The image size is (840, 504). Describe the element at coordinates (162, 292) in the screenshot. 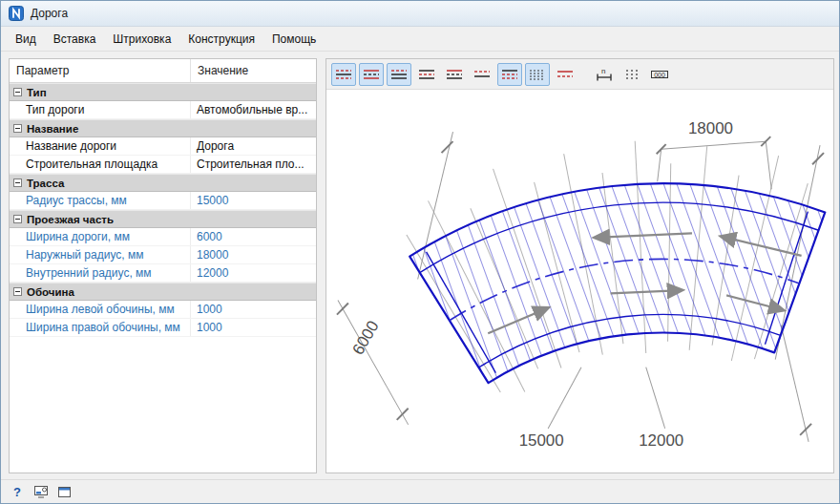

I see `section-row-shoulder: Обочина` at that location.